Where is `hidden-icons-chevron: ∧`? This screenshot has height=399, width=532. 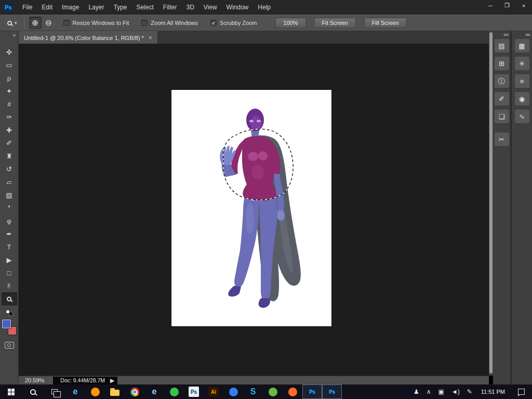 hidden-icons-chevron: ∧ is located at coordinates (429, 392).